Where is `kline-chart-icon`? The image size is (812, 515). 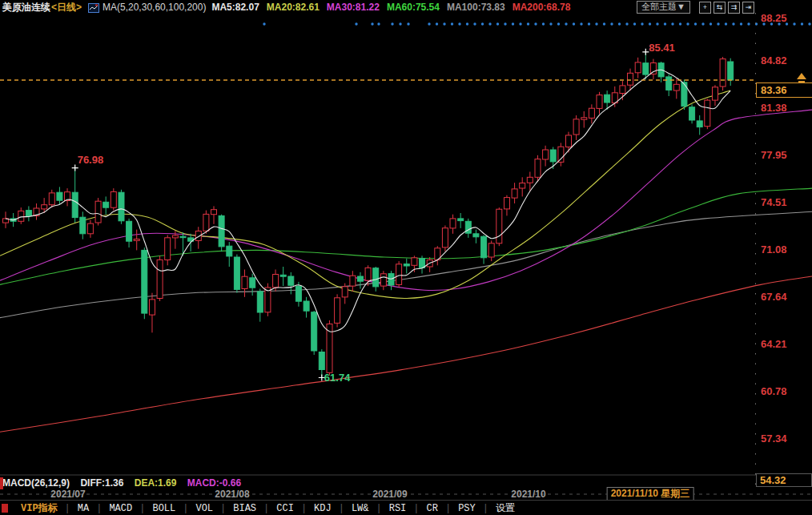
kline-chart-icon is located at coordinates (94, 8).